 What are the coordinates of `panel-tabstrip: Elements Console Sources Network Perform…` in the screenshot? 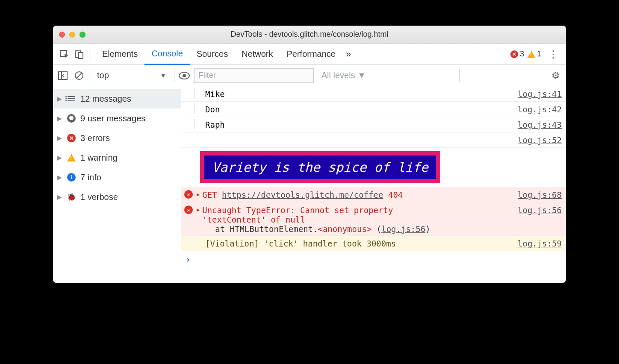 It's located at (310, 54).